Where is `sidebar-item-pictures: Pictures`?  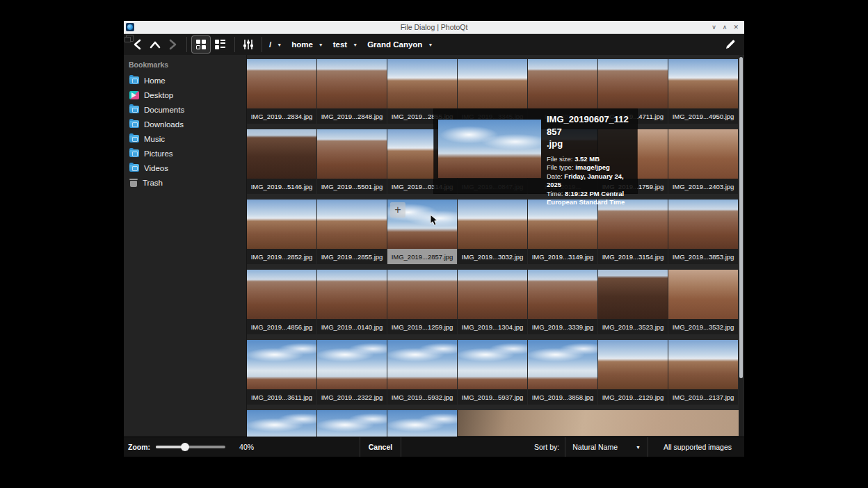 sidebar-item-pictures: Pictures is located at coordinates (185, 153).